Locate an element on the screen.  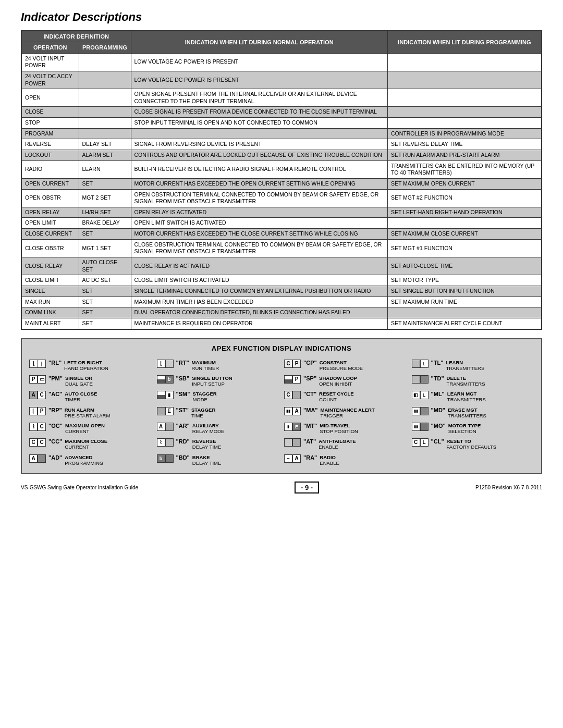
apex-item: ⌊P "RP" RUN ALARM PRE-START ALARM is located at coordinates (91, 413).